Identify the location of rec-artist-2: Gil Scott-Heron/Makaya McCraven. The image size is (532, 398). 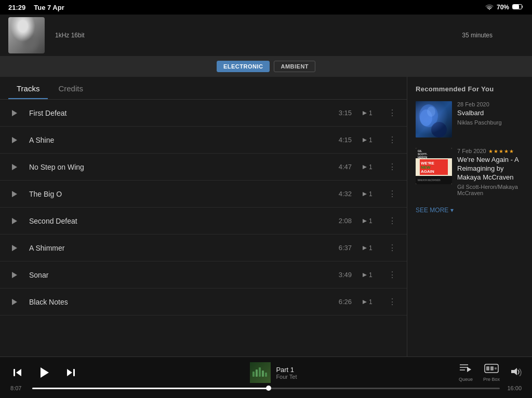
(490, 190).